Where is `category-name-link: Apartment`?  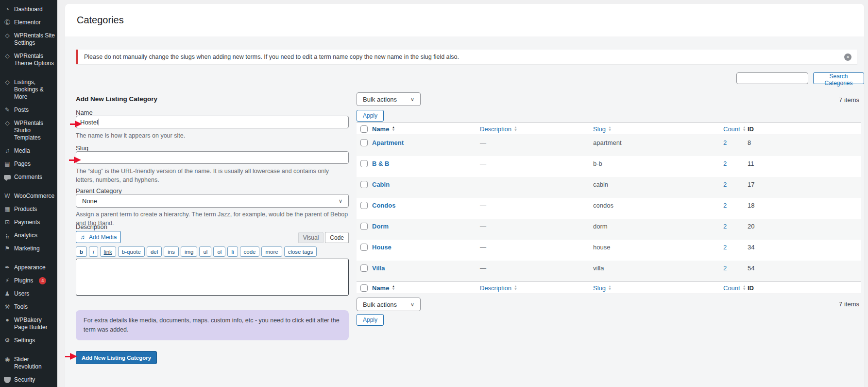 category-name-link: Apartment is located at coordinates (388, 143).